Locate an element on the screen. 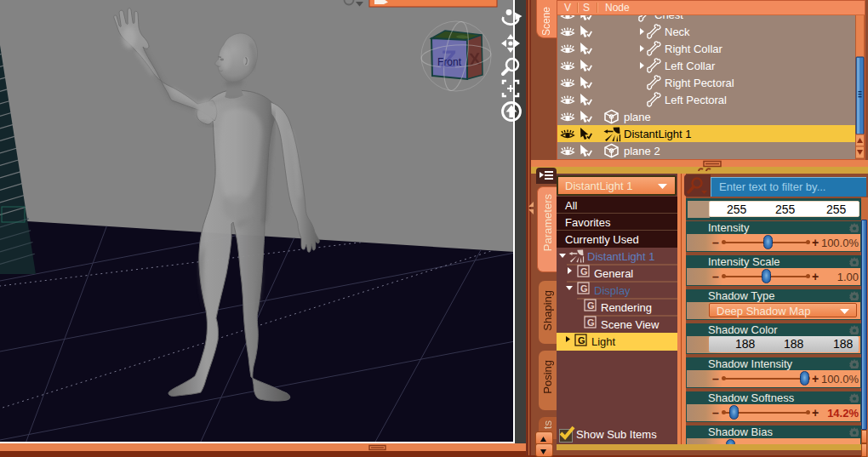 Image resolution: width=868 pixels, height=457 pixels. svg-text: Right Pectoral is located at coordinates (700, 83).